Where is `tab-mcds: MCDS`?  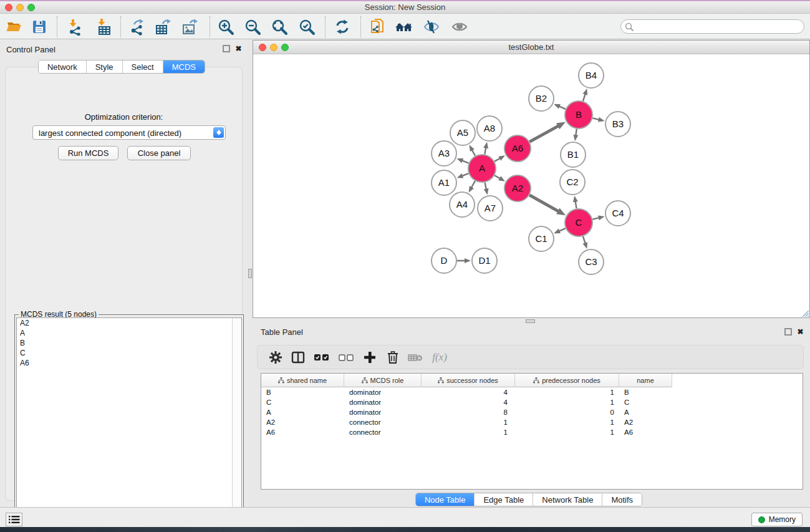
tab-mcds: MCDS is located at coordinates (184, 67).